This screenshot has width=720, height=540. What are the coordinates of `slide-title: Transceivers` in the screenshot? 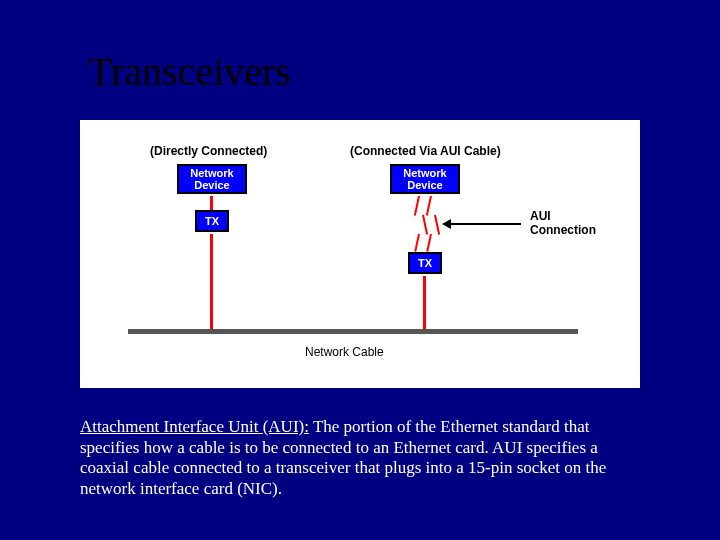 It's located at (190, 72).